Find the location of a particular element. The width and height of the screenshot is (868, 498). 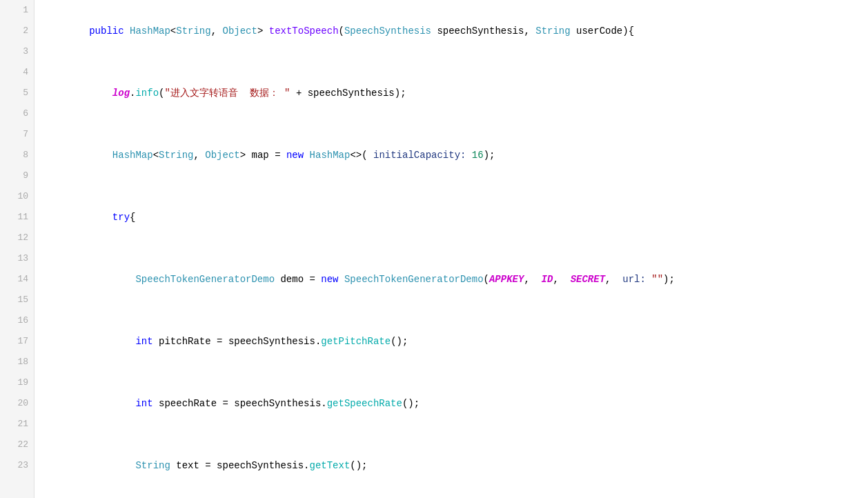

code-line-3: HashMap<String, Object> map = new HashMa… is located at coordinates (451, 155).